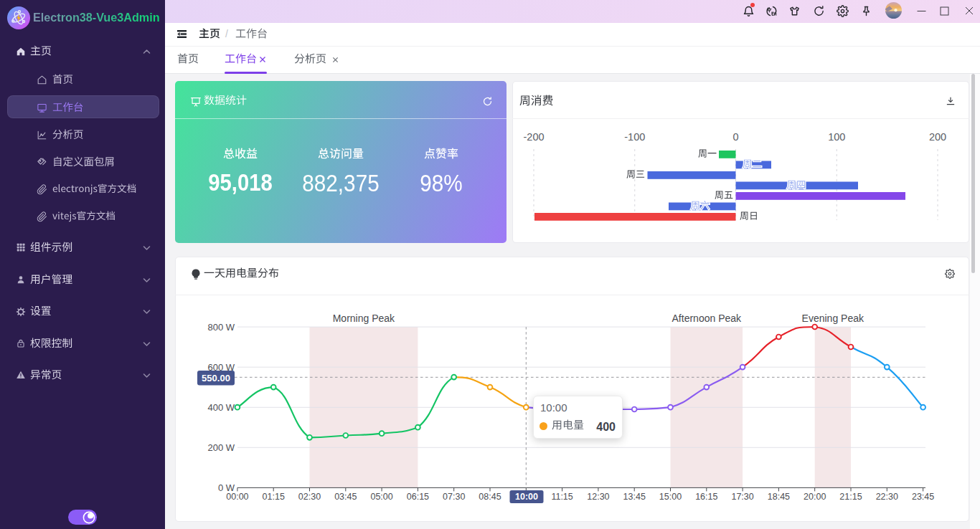  Describe the element at coordinates (742, 497) in the screenshot. I see `svg-text: 17:30` at that location.